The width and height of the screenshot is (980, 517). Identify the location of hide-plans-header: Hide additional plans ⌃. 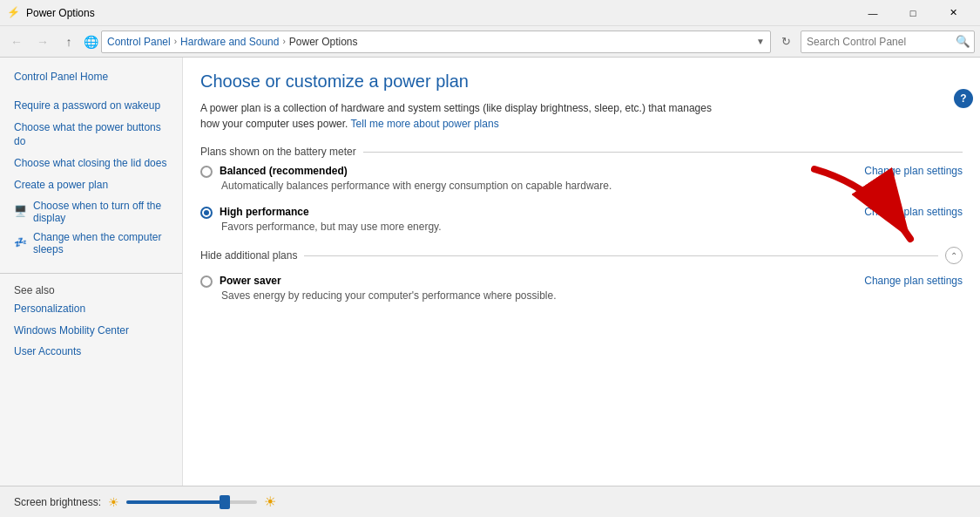
(582, 255).